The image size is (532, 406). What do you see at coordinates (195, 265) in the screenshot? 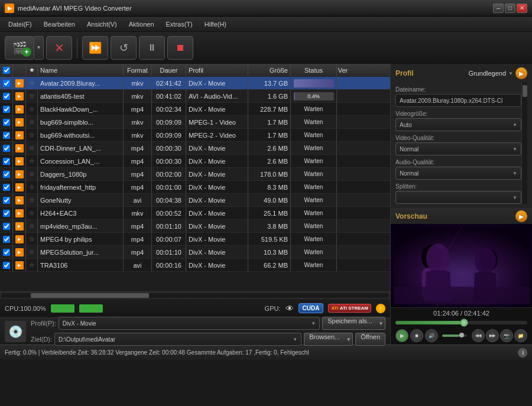
I see `table-row: ▶ ☆ TRA3106 avi 00:00:16 DivX - Movie 66…` at bounding box center [195, 265].